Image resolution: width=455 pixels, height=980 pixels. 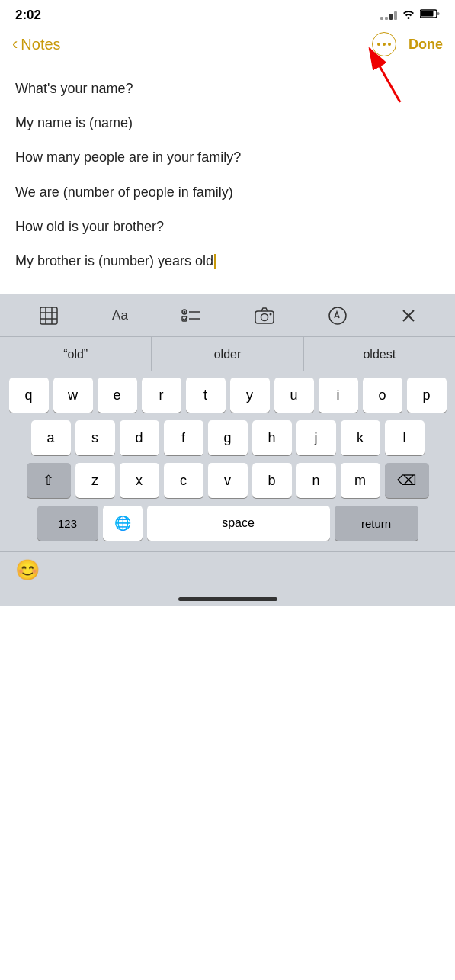 What do you see at coordinates (427, 395) in the screenshot?
I see `key-p: p` at bounding box center [427, 395].